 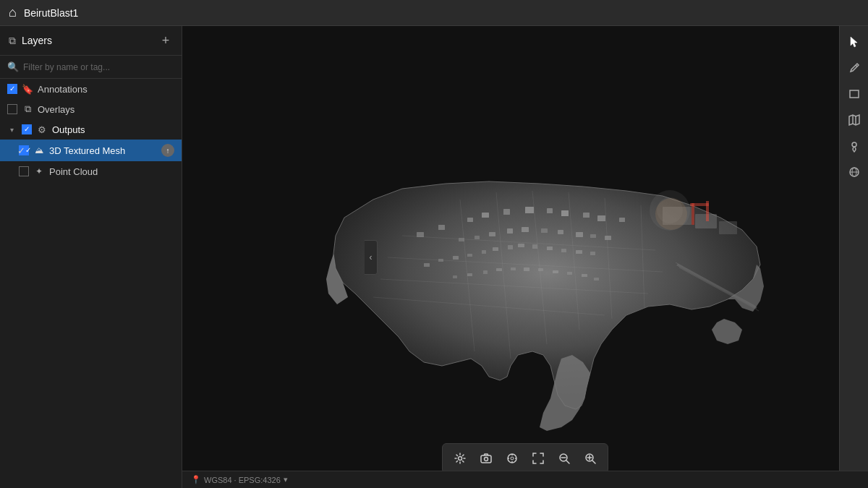 I want to click on globe-tool-button, so click(x=854, y=172).